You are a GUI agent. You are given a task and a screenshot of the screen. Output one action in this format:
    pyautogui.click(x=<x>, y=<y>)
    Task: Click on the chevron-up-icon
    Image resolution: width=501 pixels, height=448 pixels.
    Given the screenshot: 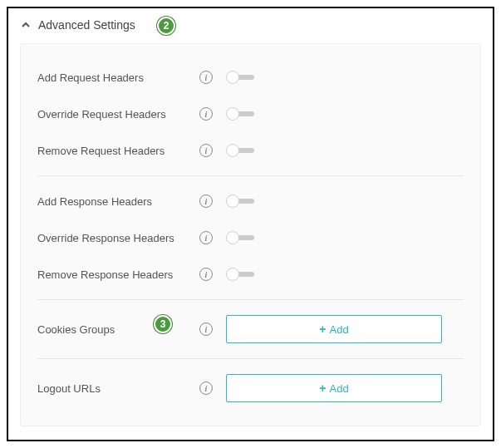 What is the action you would take?
    pyautogui.click(x=26, y=25)
    